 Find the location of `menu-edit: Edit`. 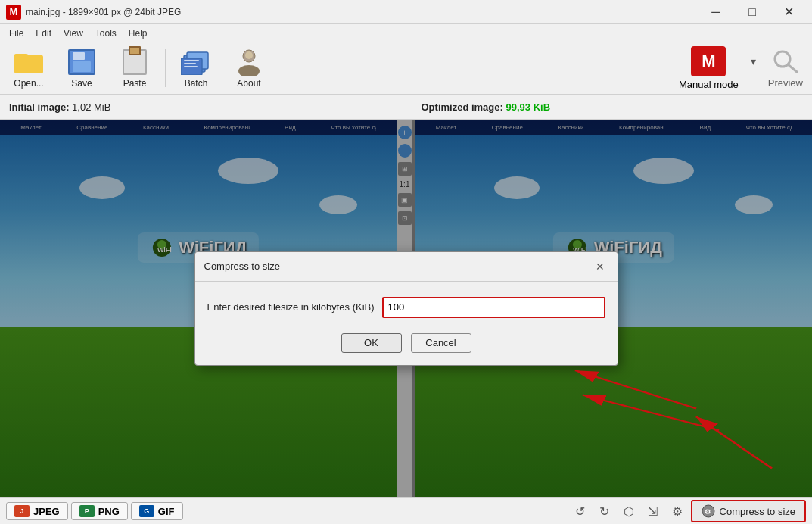

menu-edit: Edit is located at coordinates (44, 33).